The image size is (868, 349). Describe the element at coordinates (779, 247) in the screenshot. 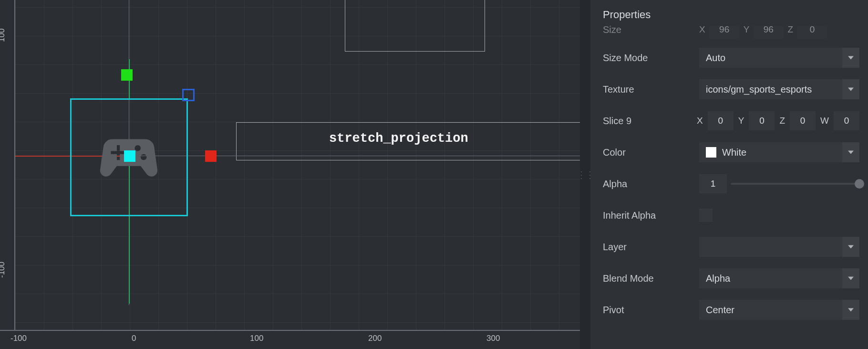

I see `layer-select` at that location.